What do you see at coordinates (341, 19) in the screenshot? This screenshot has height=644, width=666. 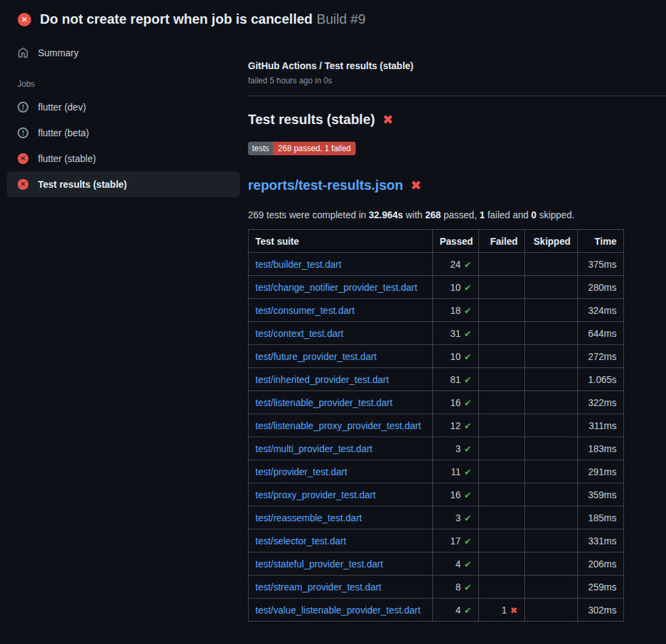 I see `build-number: Build #9` at bounding box center [341, 19].